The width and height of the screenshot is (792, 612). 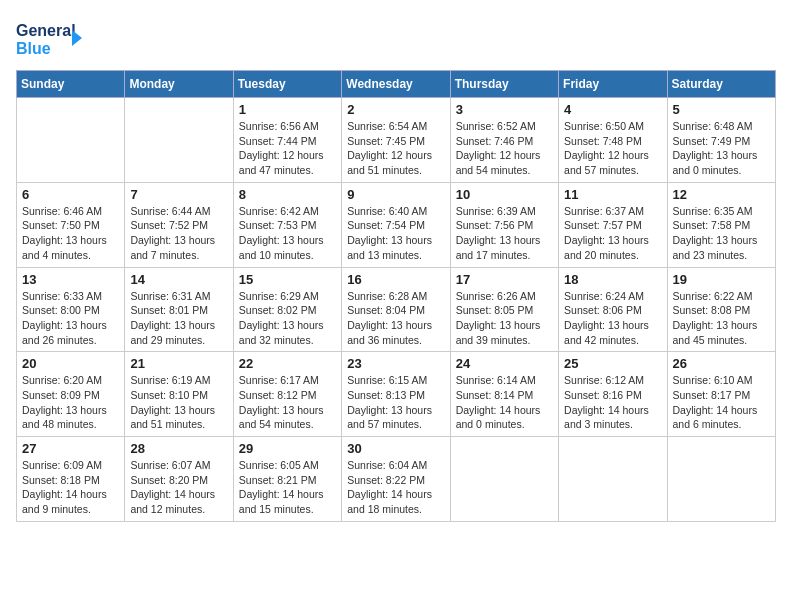 What do you see at coordinates (612, 148) in the screenshot?
I see `day-info: Sunrise: 6:50 AM Sunset: 7:48 PM Dayligh…` at bounding box center [612, 148].